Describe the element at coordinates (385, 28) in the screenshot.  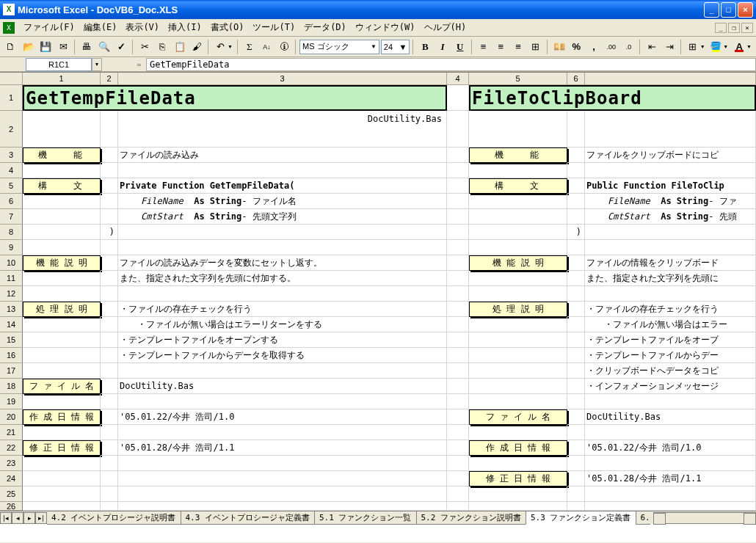
I see `menu-window: ウィンドウ(W)` at that location.